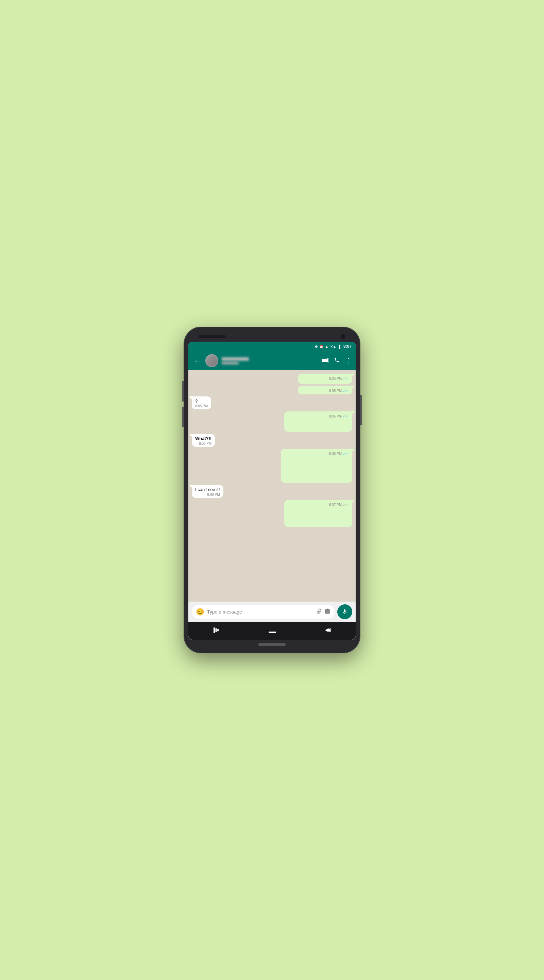  I want to click on msg-footer-3: 8:05 PM, so click(201, 406).